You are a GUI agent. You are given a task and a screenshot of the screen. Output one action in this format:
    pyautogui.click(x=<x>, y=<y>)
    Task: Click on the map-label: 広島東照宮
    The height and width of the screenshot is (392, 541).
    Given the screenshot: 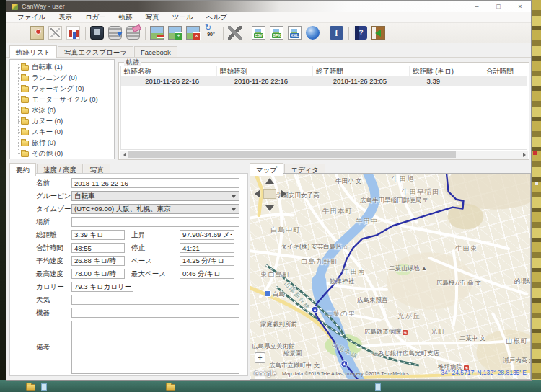 What is the action you would take?
    pyautogui.click(x=372, y=300)
    